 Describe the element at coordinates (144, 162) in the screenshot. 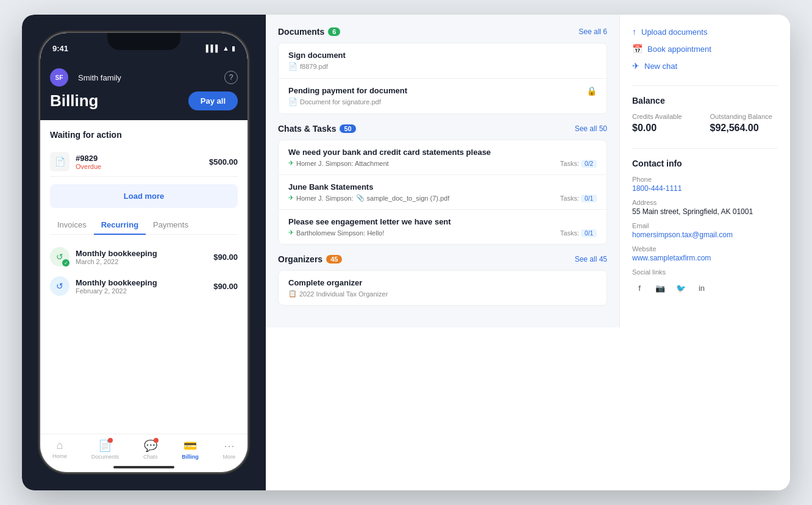

I see `invoice-row: 📄 #9829 Overdue $500.00` at that location.